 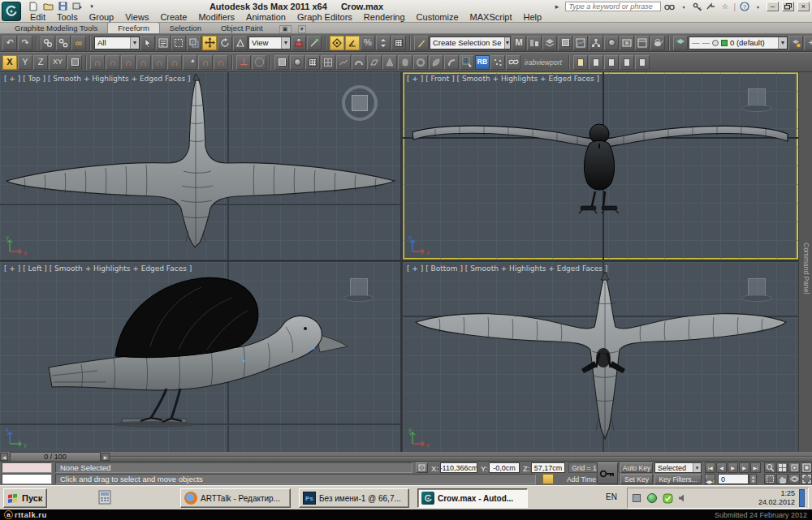 What do you see at coordinates (669, 6) in the screenshot?
I see `search-binoculars-icon` at bounding box center [669, 6].